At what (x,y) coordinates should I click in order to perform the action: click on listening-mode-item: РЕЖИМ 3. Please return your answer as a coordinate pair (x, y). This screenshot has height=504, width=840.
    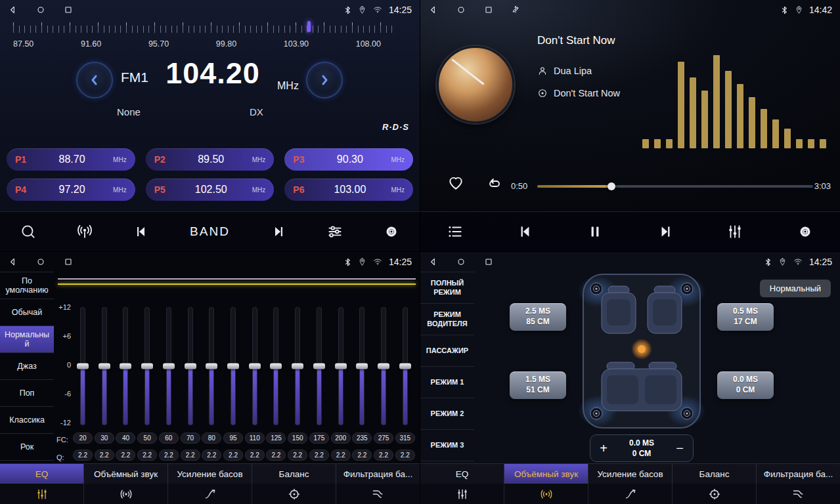
    Looking at the image, I should click on (447, 446).